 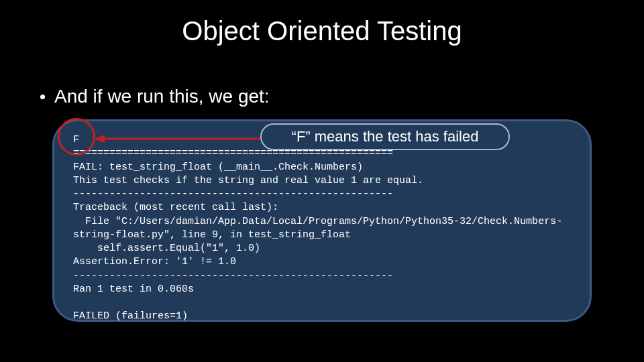 What do you see at coordinates (318, 228) in the screenshot?
I see `code-line: File "C:/Users/damian/App.Data/Local/Pro…` at bounding box center [318, 228].